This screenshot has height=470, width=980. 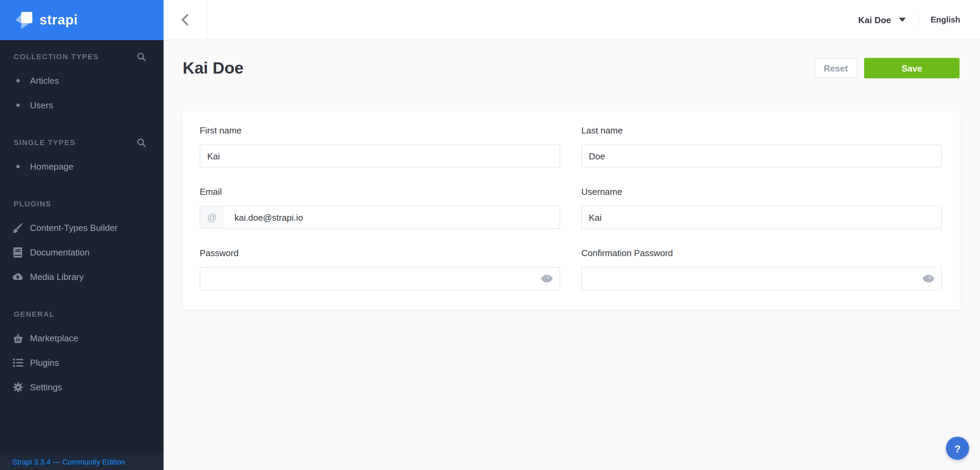 What do you see at coordinates (24, 20) in the screenshot?
I see `strapi-logo-icon` at bounding box center [24, 20].